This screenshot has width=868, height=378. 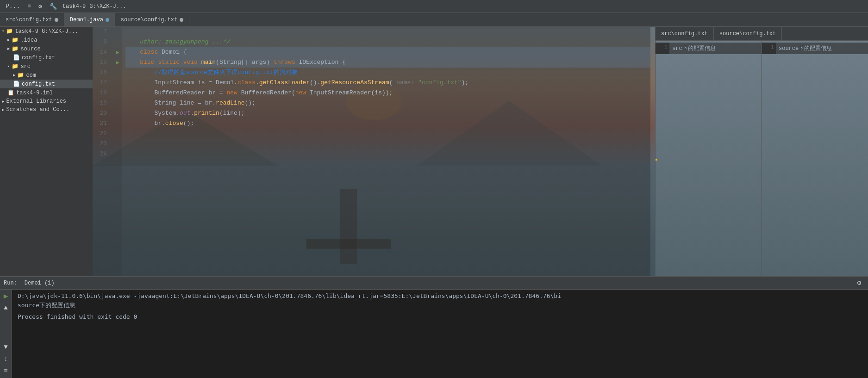 I want to click on right-panel-source: 1 source下的配置信息, so click(x=815, y=158).